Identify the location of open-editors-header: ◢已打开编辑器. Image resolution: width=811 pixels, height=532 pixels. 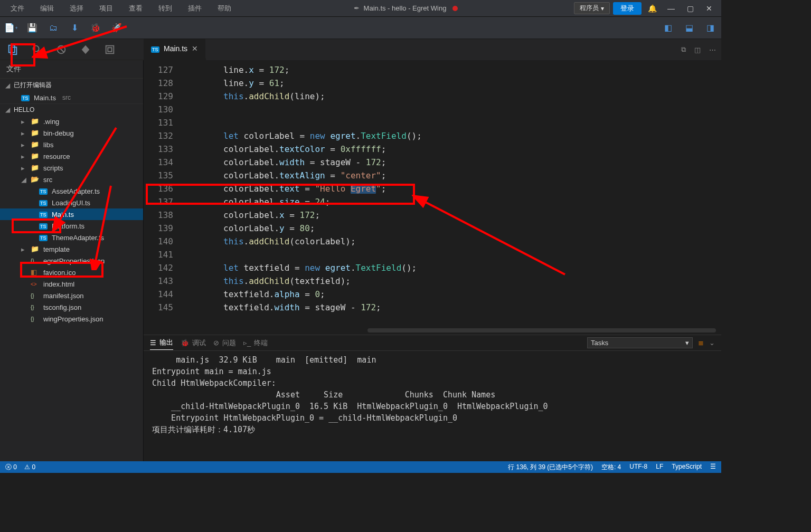
(72, 86).